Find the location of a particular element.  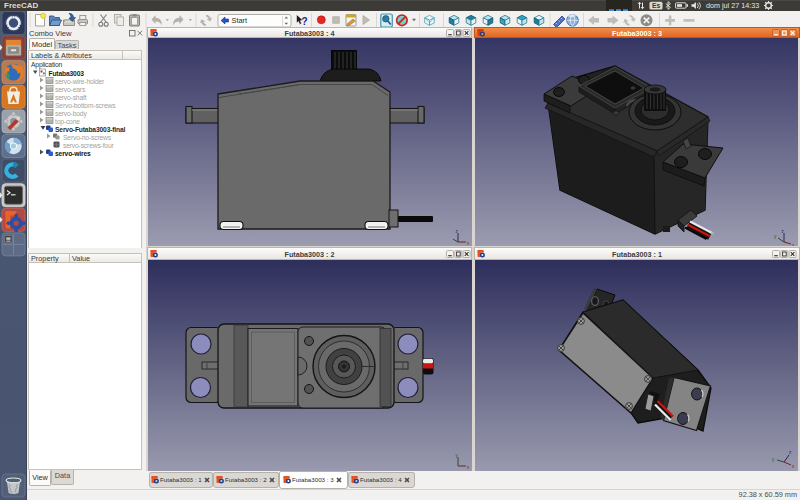

svg-text: dom jul 27 14:33 is located at coordinates (732, 6).